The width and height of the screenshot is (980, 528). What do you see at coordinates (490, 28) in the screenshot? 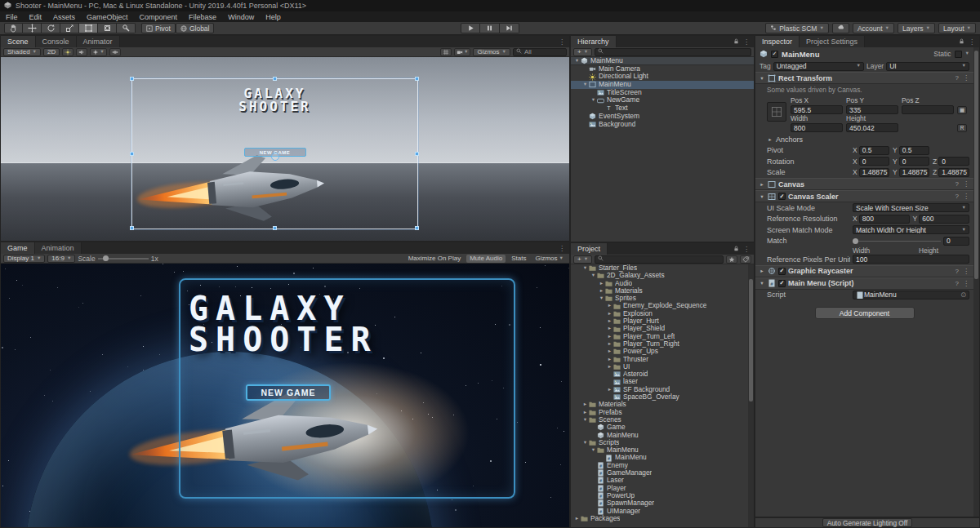
I see `pause-button` at bounding box center [490, 28].